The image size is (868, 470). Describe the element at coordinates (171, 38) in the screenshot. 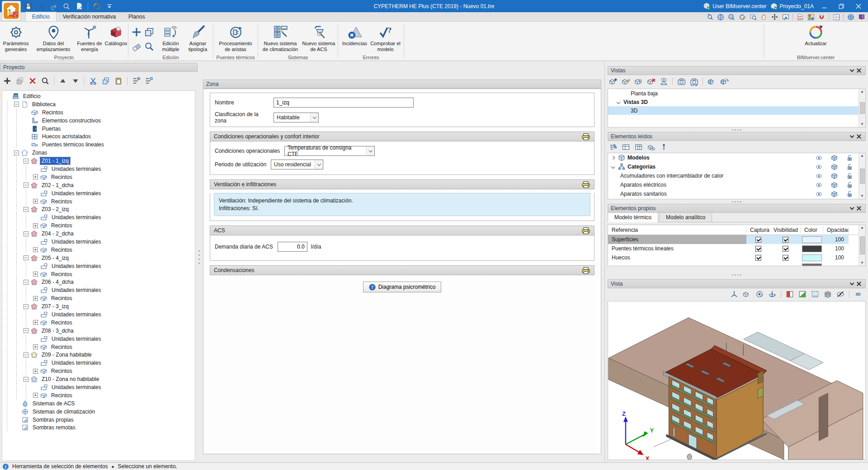

I see `edicion-multiple-button: Edición múltiple` at that location.